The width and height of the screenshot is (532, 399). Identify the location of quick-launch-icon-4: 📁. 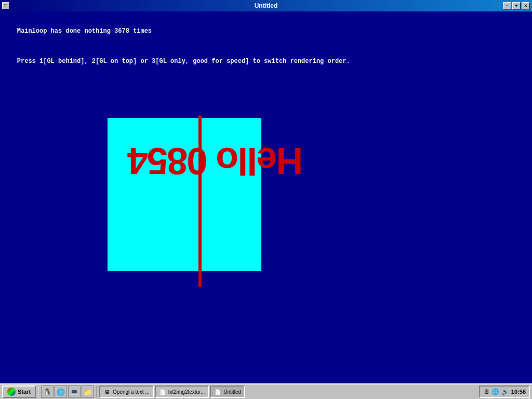
(88, 392).